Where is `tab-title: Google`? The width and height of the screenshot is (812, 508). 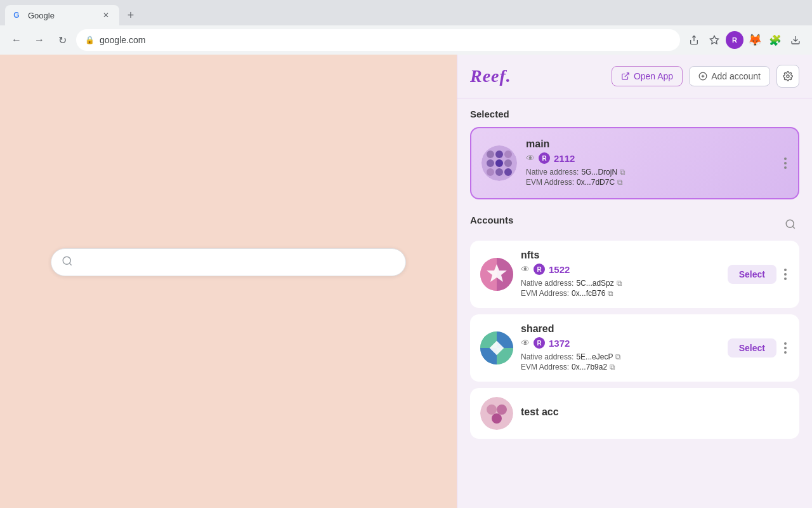
tab-title: Google is located at coordinates (62, 15).